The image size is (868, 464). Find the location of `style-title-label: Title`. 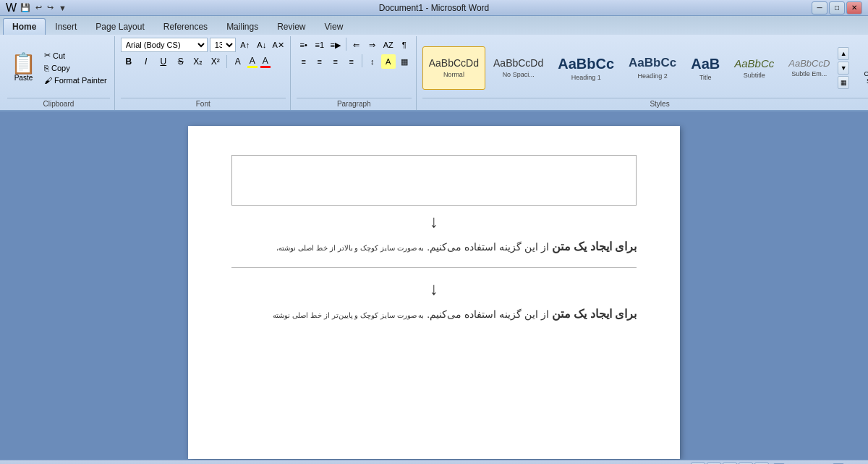

style-title-label: Title is located at coordinates (706, 77).